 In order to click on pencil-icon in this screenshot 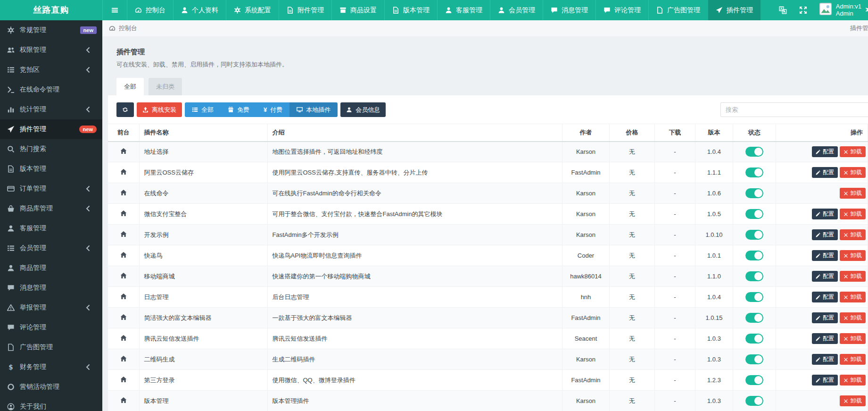, I will do `click(818, 235)`.